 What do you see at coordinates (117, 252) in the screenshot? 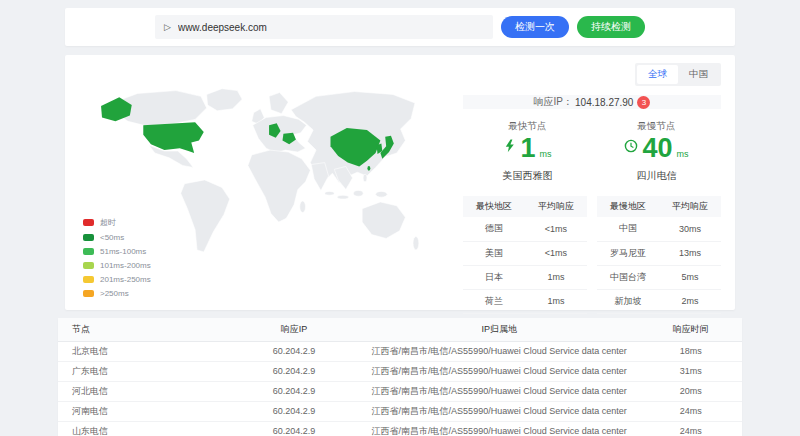
I see `legend-item: 51ms-100ms` at bounding box center [117, 252].